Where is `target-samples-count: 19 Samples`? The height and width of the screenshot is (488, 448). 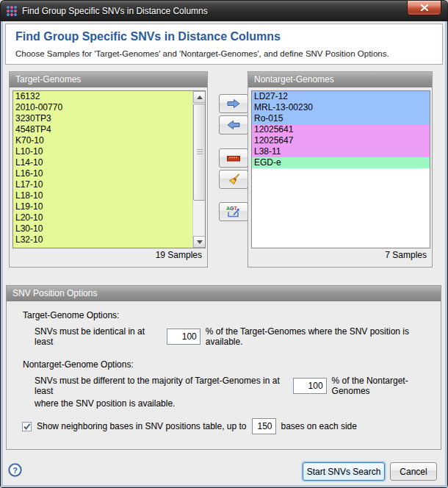 target-samples-count: 19 Samples is located at coordinates (179, 255).